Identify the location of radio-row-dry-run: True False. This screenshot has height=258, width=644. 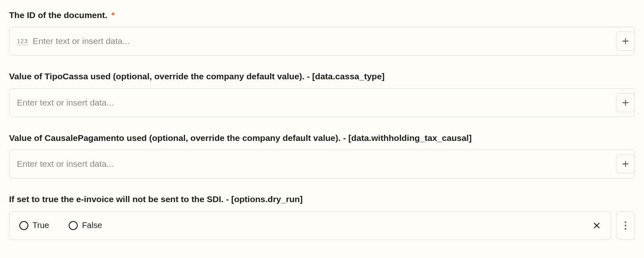
(322, 226).